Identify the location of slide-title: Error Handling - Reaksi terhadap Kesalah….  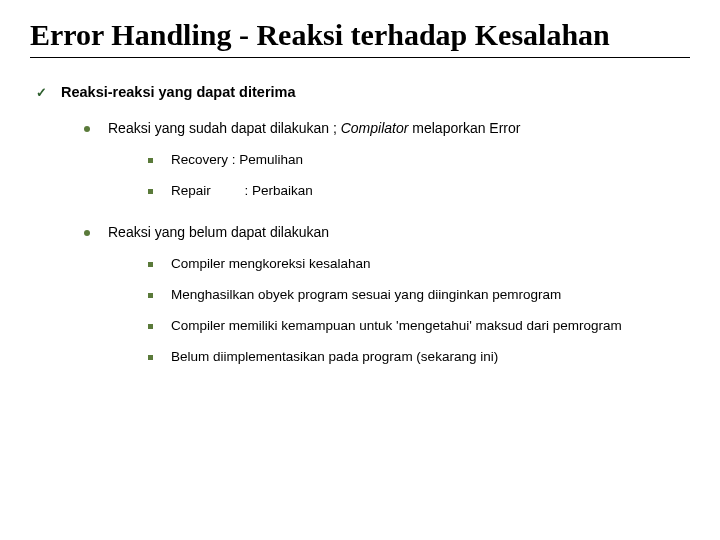
(360, 38).